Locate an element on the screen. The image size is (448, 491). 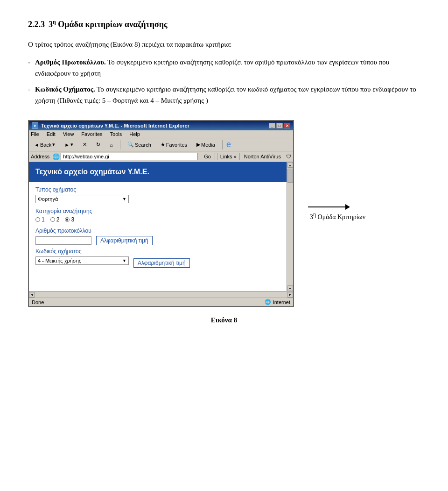
ie-scrollbar-horizontal: ◄ ► is located at coordinates (161, 294).